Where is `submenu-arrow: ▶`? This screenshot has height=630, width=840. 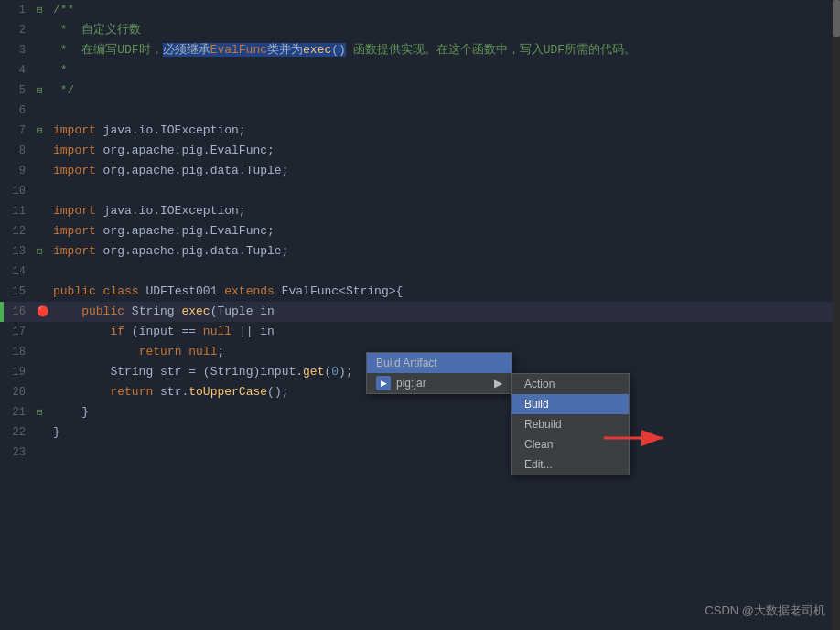 submenu-arrow: ▶ is located at coordinates (498, 383).